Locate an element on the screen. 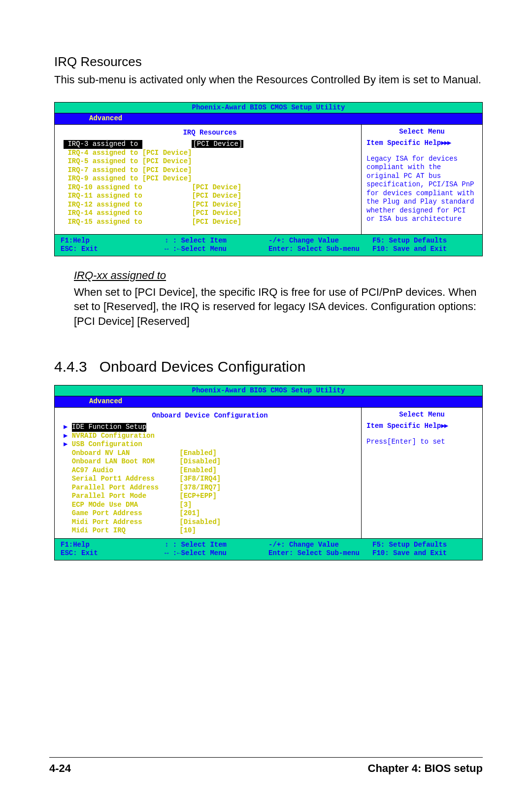 The image size is (532, 802). irq-row: IRQ-11 assigned to [PCI Device] is located at coordinates (210, 196).